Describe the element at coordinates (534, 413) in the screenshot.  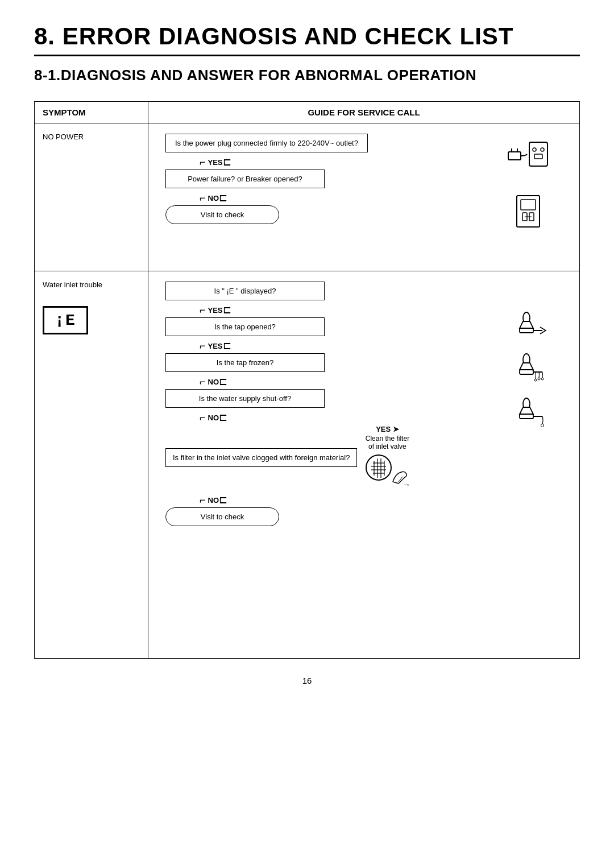
I see `shutoff-icon` at that location.